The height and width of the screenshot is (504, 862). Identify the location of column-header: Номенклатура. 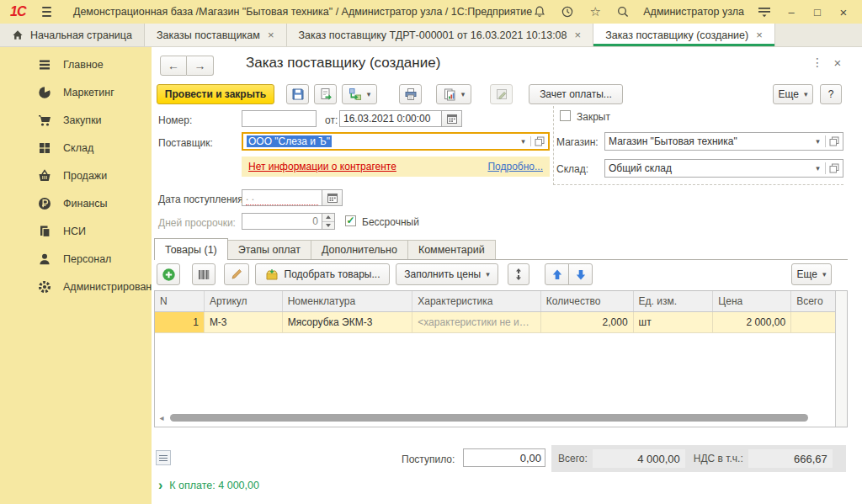
(349, 301).